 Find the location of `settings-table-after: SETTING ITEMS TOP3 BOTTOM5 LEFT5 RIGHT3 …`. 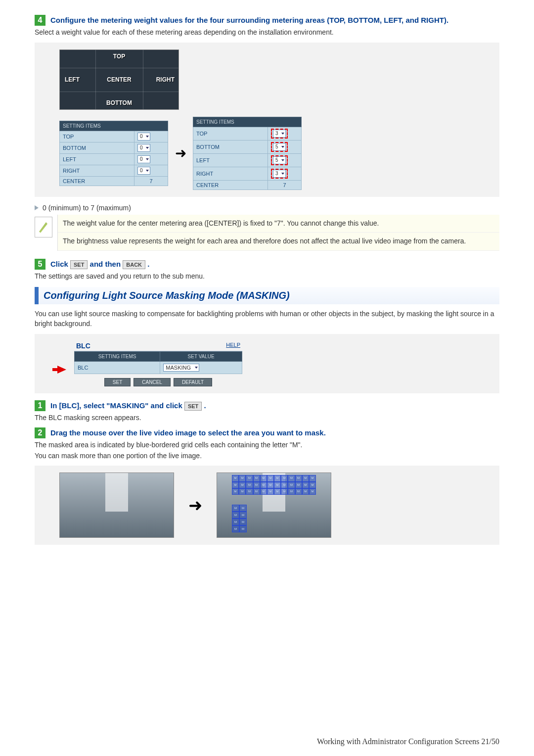

settings-table-after: SETTING ITEMS TOP3 BOTTOM5 LEFT5 RIGHT3 … is located at coordinates (247, 153).